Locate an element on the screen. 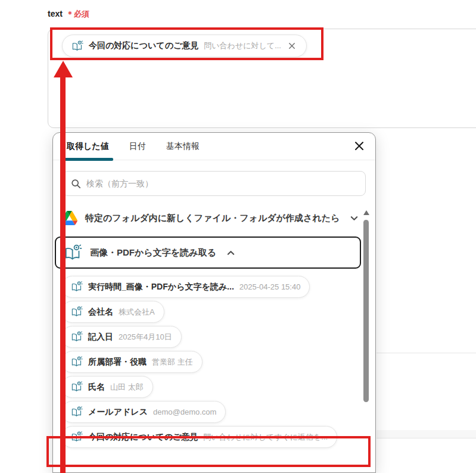 Image resolution: width=476 pixels, height=473 pixels. chip-name: 会社名 is located at coordinates (101, 312).